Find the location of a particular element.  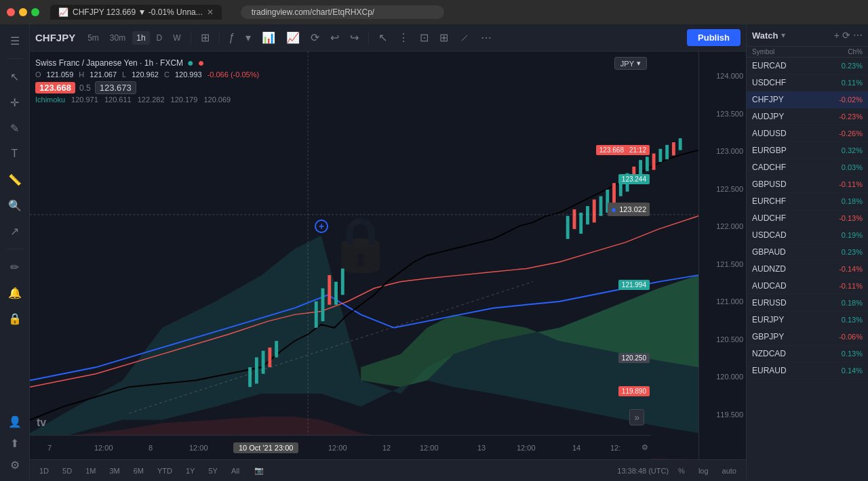

currency-badge: JPY ▾ is located at coordinates (631, 64).